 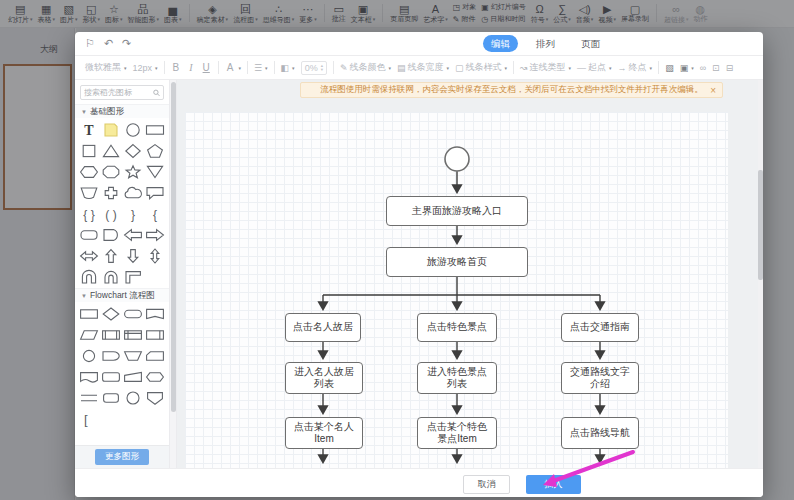 What do you see at coordinates (111, 256) in the screenshot?
I see `shape-up-arrow` at bounding box center [111, 256].